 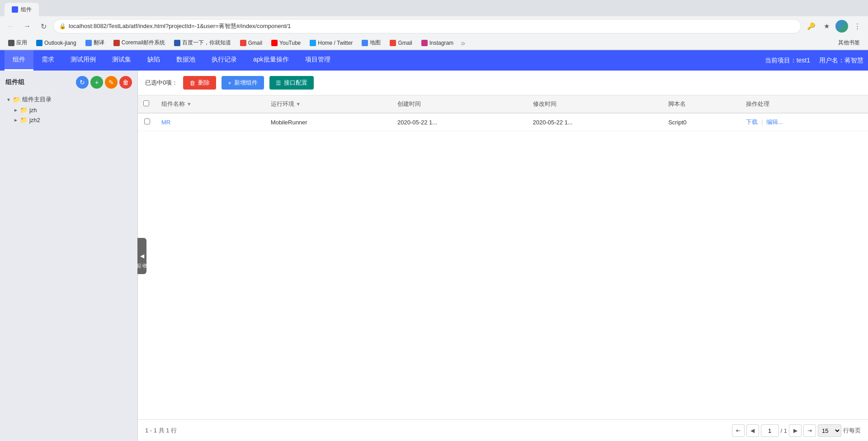 I want to click on sidebar-edit-btn: ✎, so click(x=111, y=82).